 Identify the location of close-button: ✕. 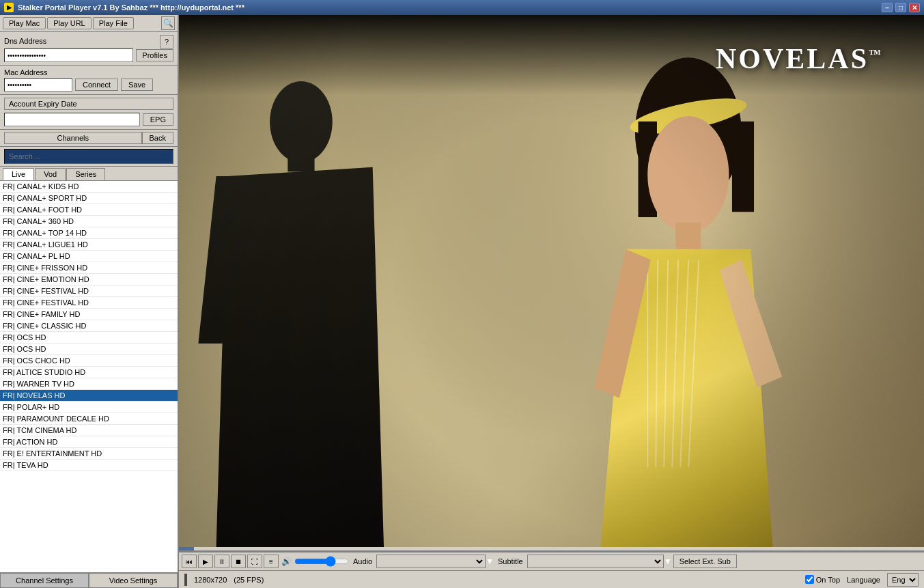
(914, 8).